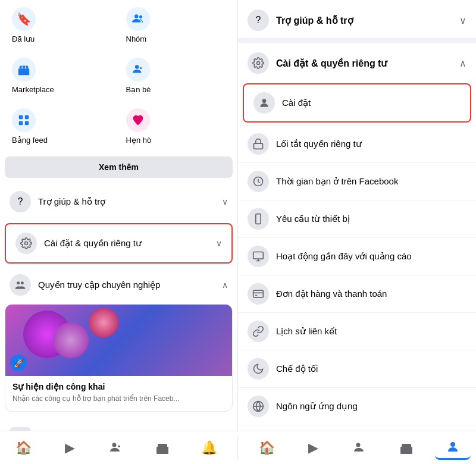 The height and width of the screenshot is (464, 476). Describe the element at coordinates (24, 19) in the screenshot. I see `saved-icon: 🔖` at that location.